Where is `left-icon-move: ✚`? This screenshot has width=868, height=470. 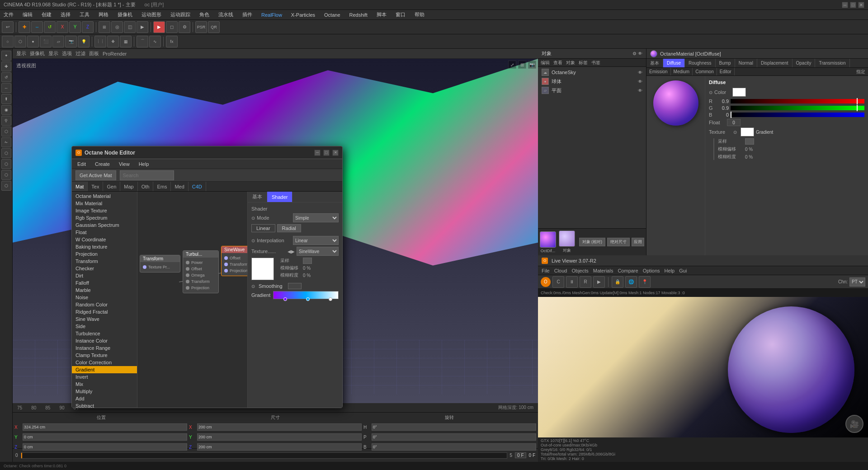 left-icon-move: ✚ is located at coordinates (6, 66).